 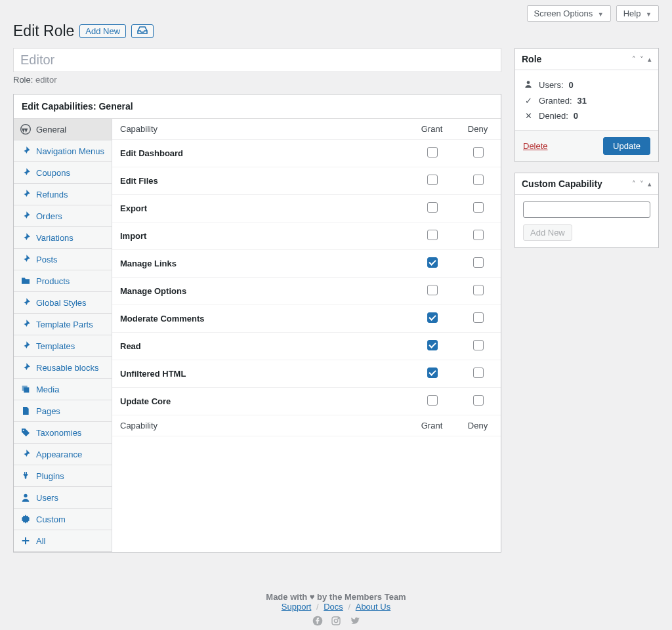 What do you see at coordinates (257, 60) in the screenshot?
I see `role-name-input` at bounding box center [257, 60].